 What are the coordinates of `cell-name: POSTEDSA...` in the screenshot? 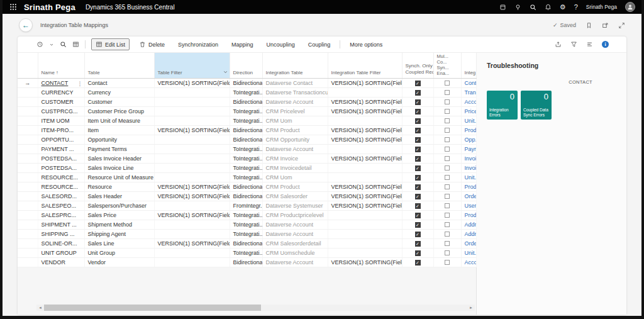 It's located at (61, 159).